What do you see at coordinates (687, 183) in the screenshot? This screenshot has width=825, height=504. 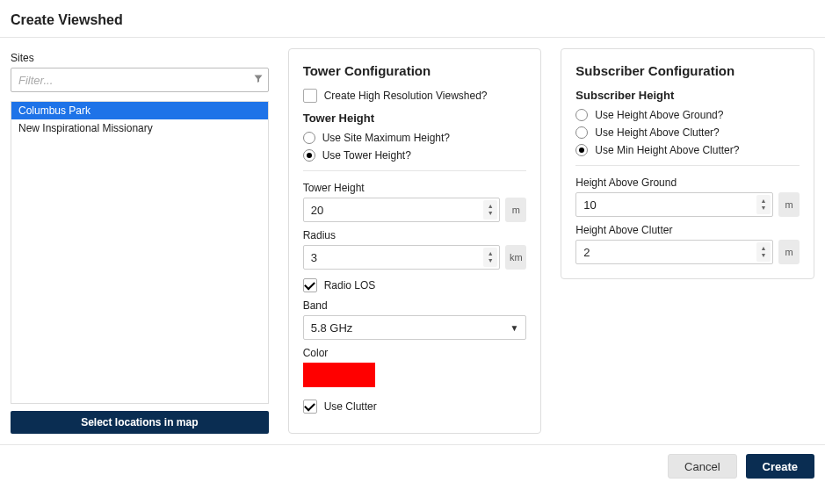 I see `hag-field-label: Height Above Ground` at bounding box center [687, 183].